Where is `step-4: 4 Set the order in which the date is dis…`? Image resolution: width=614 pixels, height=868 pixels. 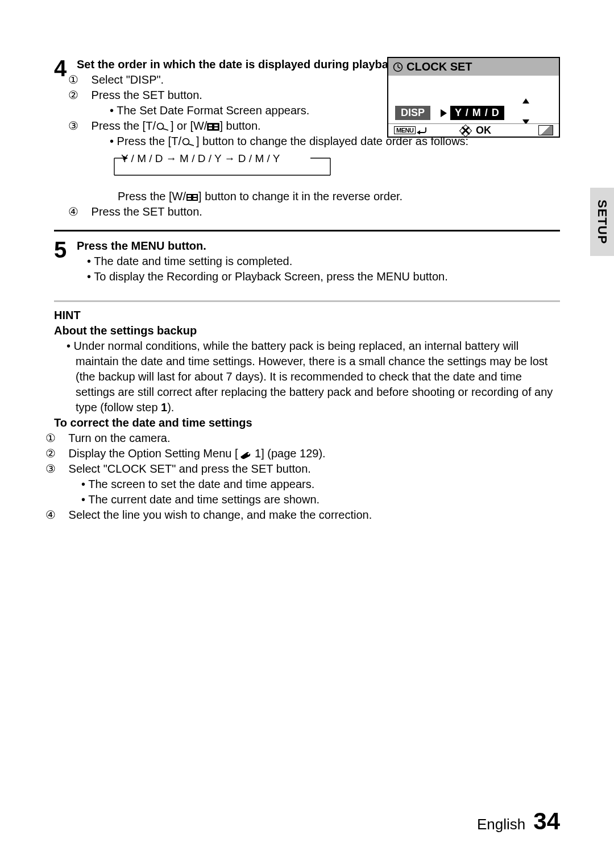 step-4: 4 Set the order in which the date is dis… is located at coordinates (307, 103).